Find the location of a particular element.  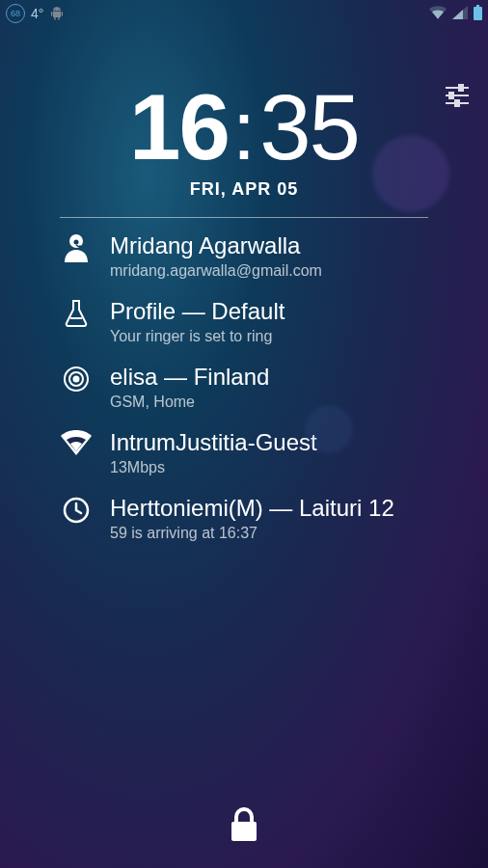

lock-icon is located at coordinates (244, 825).